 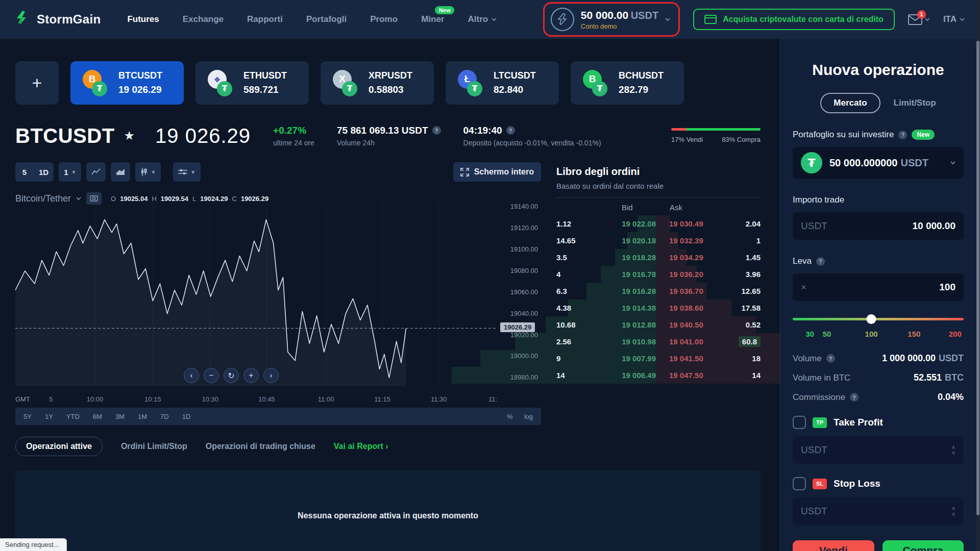 What do you see at coordinates (211, 375) in the screenshot?
I see `chart-nav-button: −` at bounding box center [211, 375].